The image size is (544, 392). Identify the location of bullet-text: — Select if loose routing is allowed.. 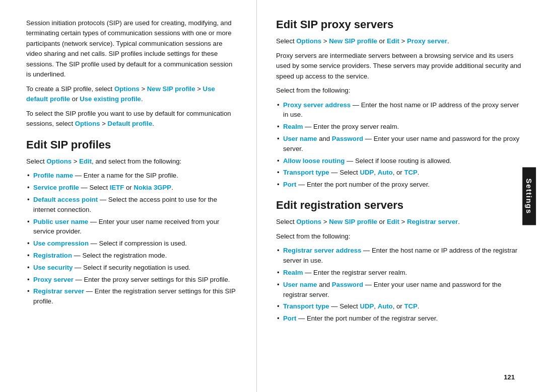
(399, 161).